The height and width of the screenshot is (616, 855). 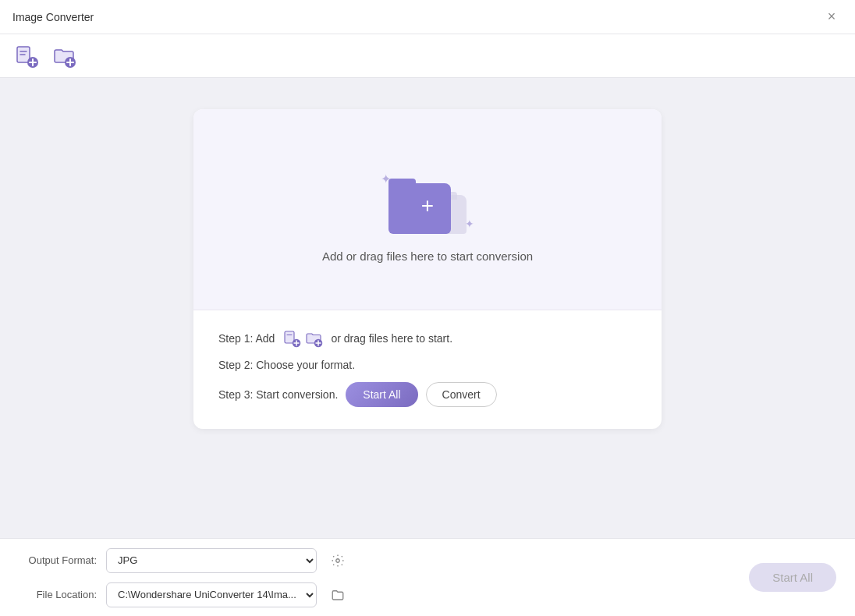 What do you see at coordinates (338, 595) in the screenshot?
I see `open-folder-icon` at bounding box center [338, 595].